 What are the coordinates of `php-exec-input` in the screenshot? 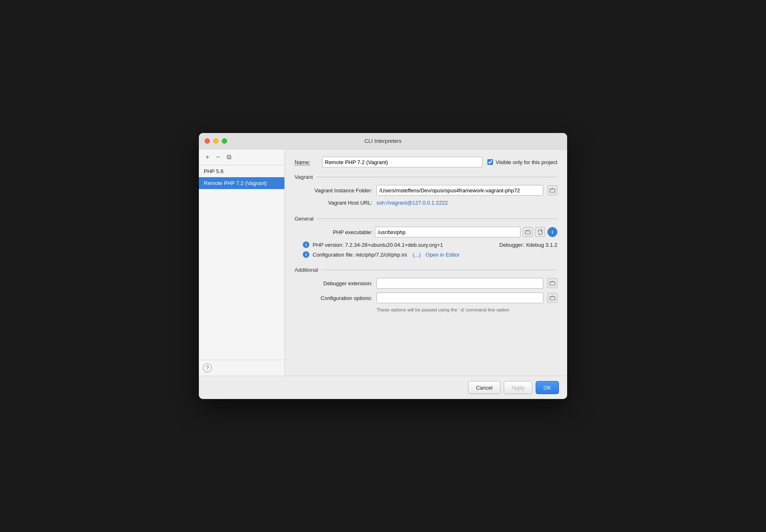 It's located at (448, 232).